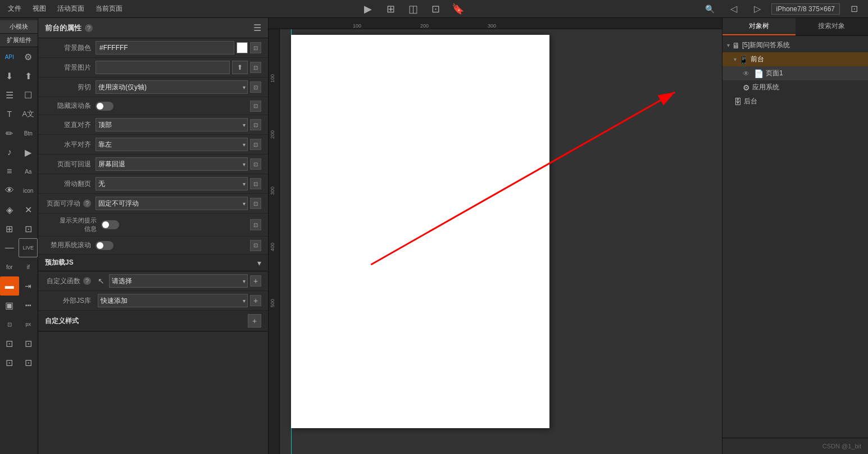  Describe the element at coordinates (10, 305) in the screenshot. I see `sidebar-icon-widget1: ▣` at that location.